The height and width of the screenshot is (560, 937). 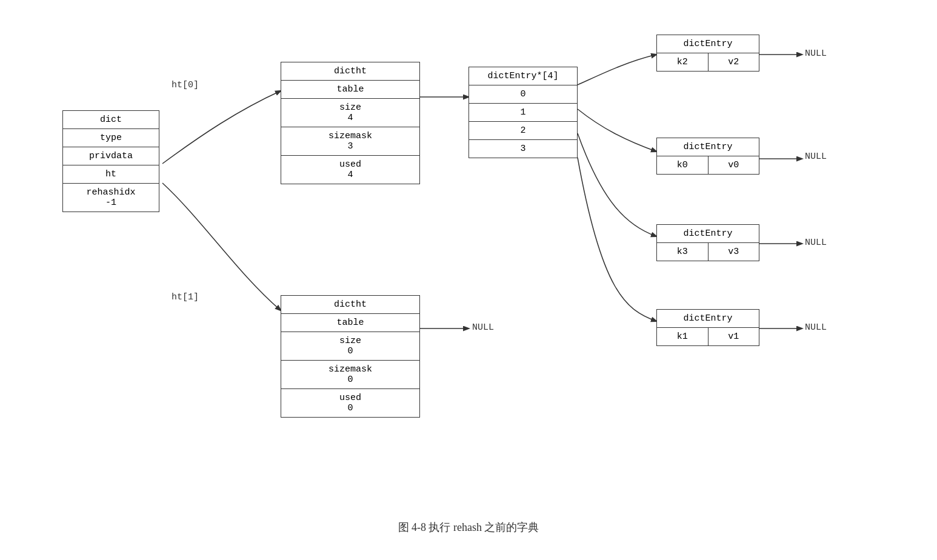 What do you see at coordinates (708, 147) in the screenshot?
I see `entry1-label: dictEntry` at bounding box center [708, 147].